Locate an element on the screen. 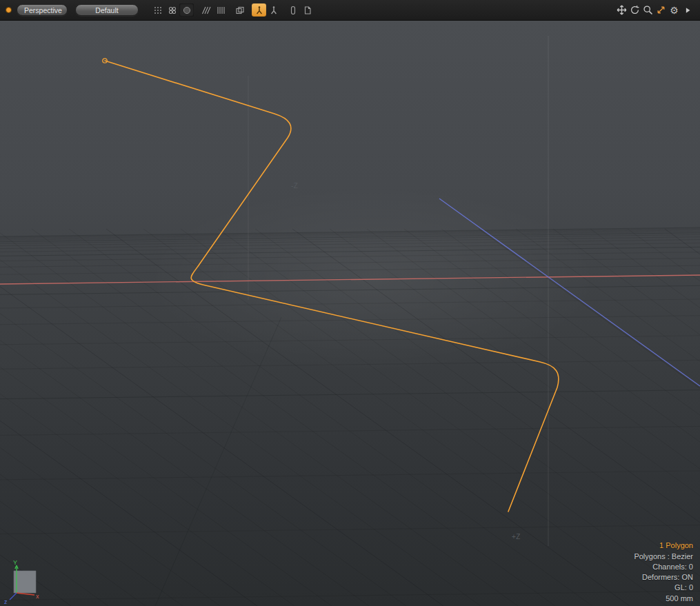 The width and height of the screenshot is (700, 606). shading-mode-button: Default is located at coordinates (107, 10).